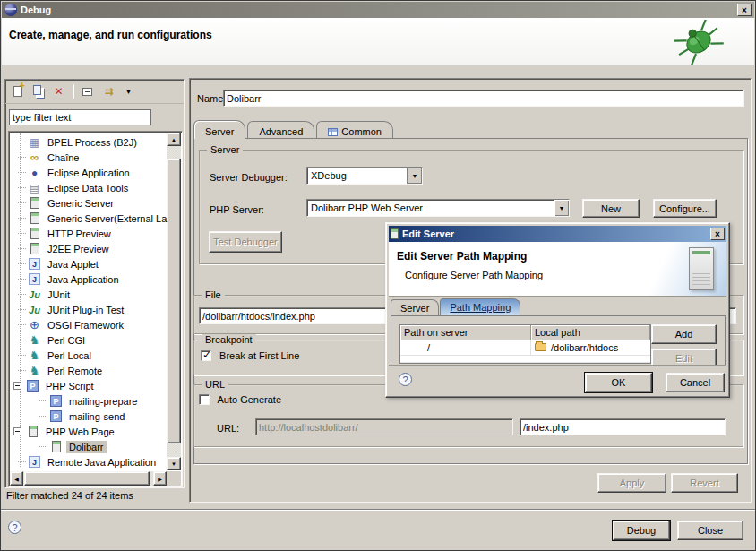 The image size is (756, 551). I want to click on window-titlebar: Debug ×, so click(378, 10).